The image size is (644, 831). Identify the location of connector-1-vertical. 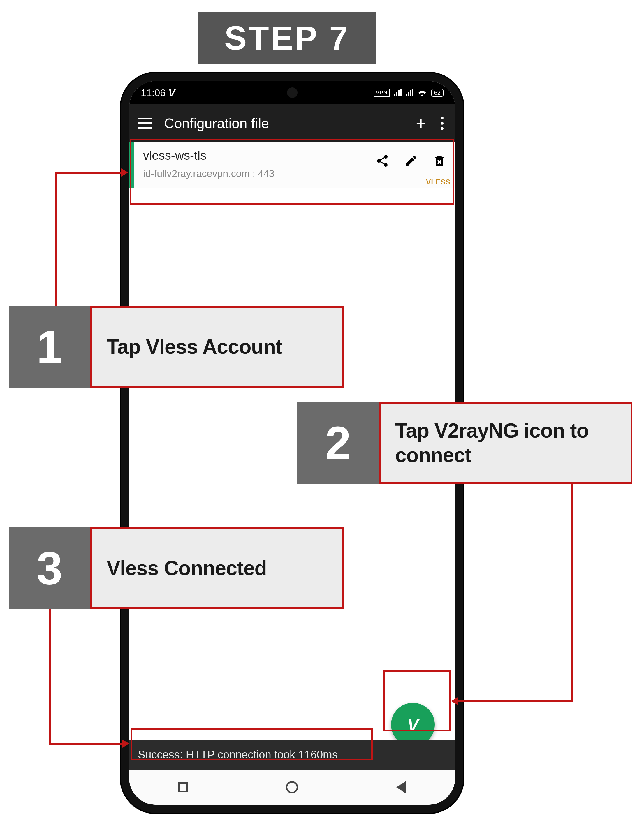
(56, 239).